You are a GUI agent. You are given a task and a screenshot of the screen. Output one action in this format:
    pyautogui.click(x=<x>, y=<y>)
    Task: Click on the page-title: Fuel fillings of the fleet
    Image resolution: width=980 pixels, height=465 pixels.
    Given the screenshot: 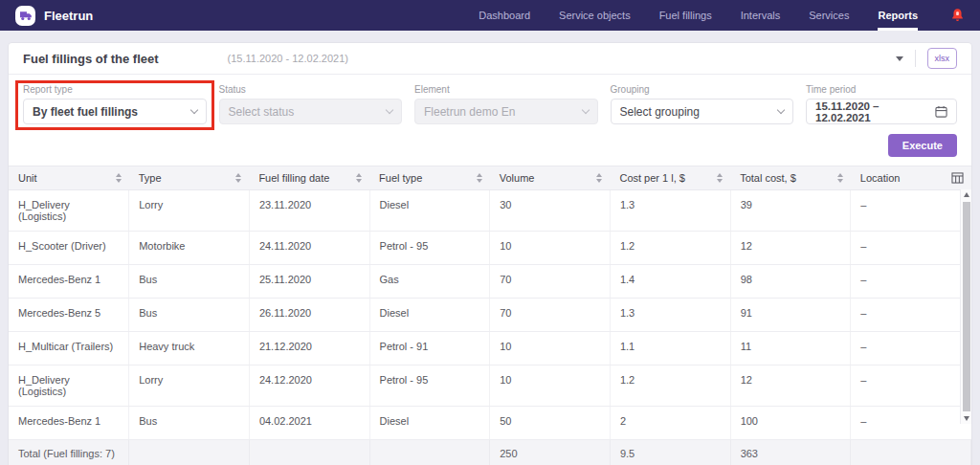 What is the action you would take?
    pyautogui.click(x=91, y=59)
    